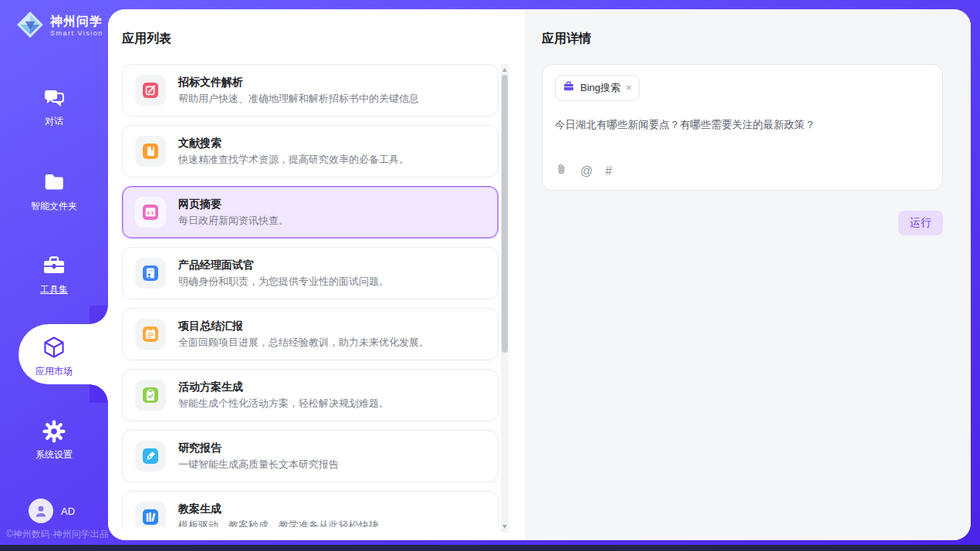 This screenshot has width=980, height=551. I want to click on app-list-title: 应用列表, so click(323, 39).